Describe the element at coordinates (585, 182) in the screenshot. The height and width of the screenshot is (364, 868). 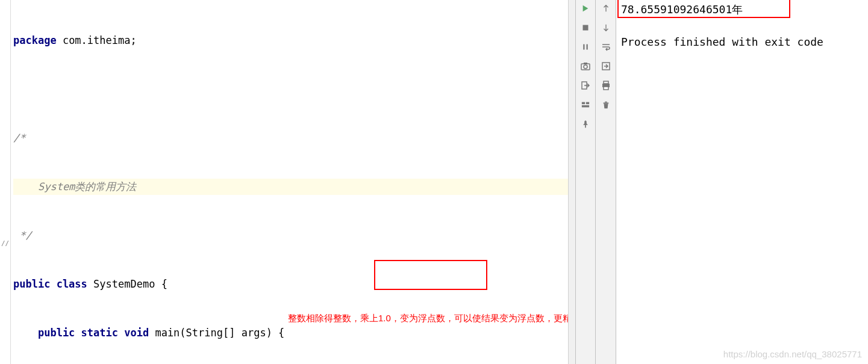
I see `run-toolbar` at that location.